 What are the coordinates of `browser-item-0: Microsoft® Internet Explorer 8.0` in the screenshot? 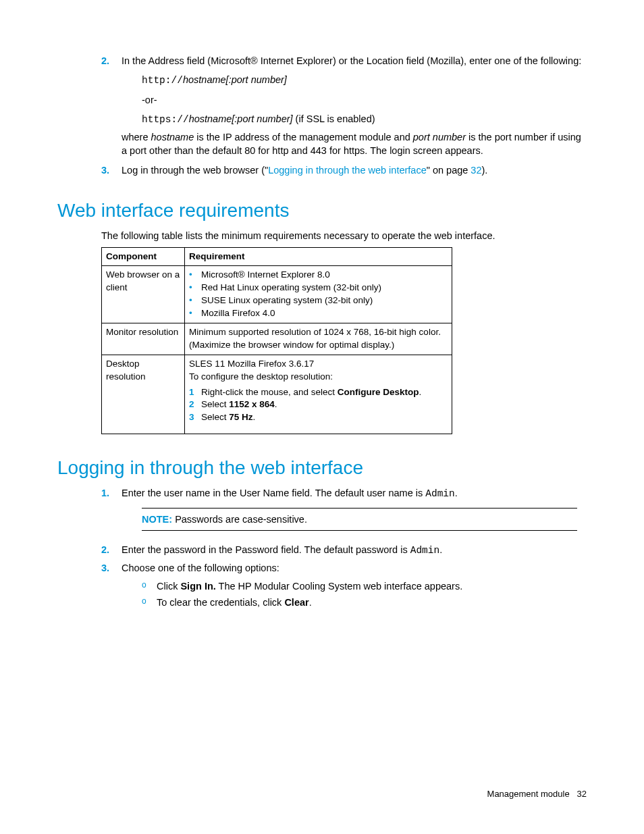 It's located at (319, 276).